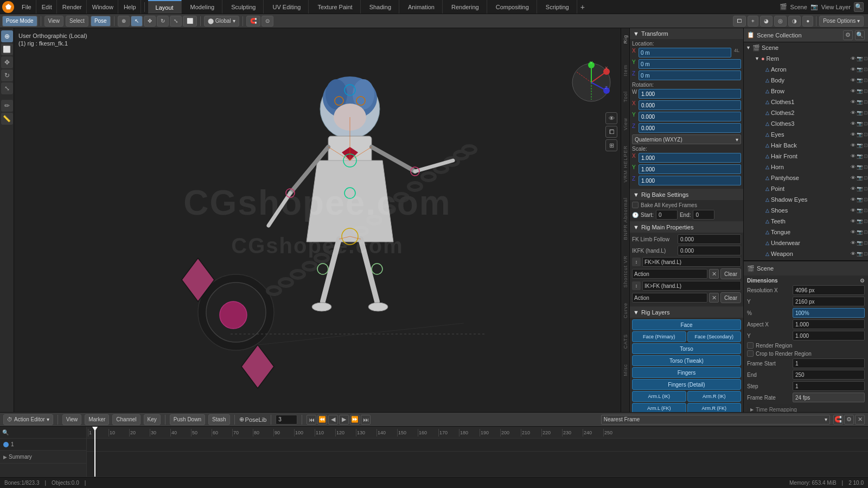 The height and width of the screenshot is (488, 868). What do you see at coordinates (815, 80) in the screenshot?
I see `item-body: △ Body 👁📷⊡` at bounding box center [815, 80].